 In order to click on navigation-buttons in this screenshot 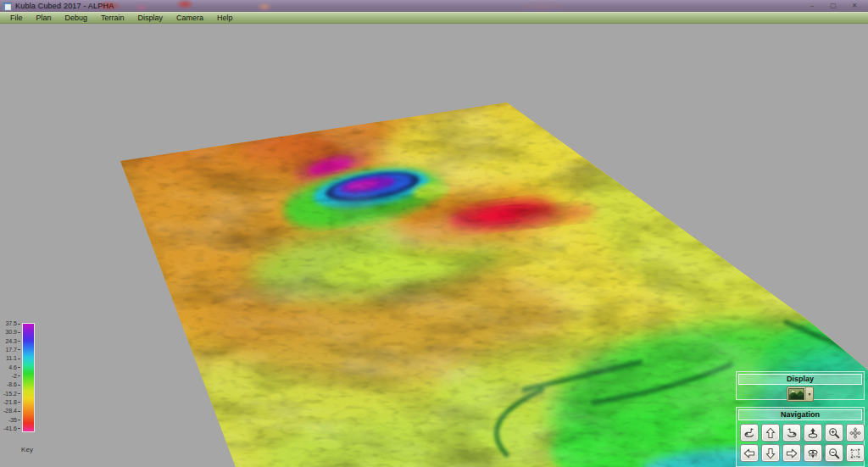, I will do `click(800, 442)`.